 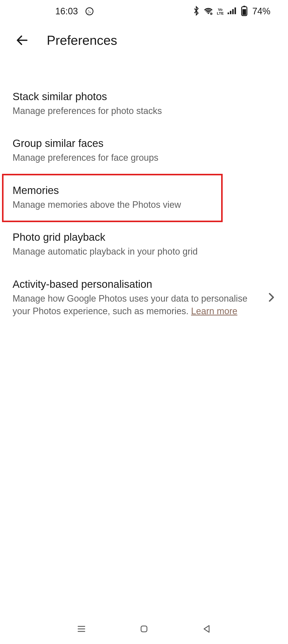 I want to click on setting-subtitle: Manage how Google Photos uses your data …, so click(x=136, y=305).